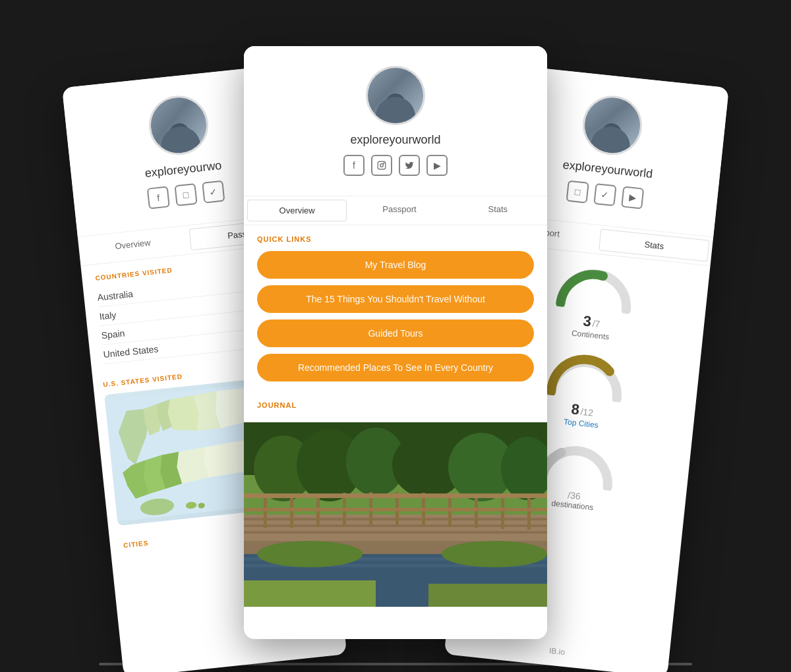  What do you see at coordinates (179, 125) in the screenshot?
I see `avatar-left` at bounding box center [179, 125].